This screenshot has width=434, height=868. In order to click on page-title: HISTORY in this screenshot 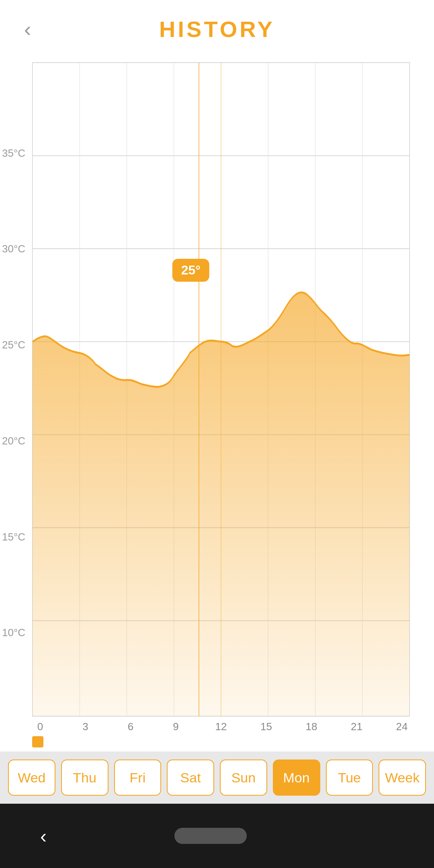, I will do `click(217, 29)`.